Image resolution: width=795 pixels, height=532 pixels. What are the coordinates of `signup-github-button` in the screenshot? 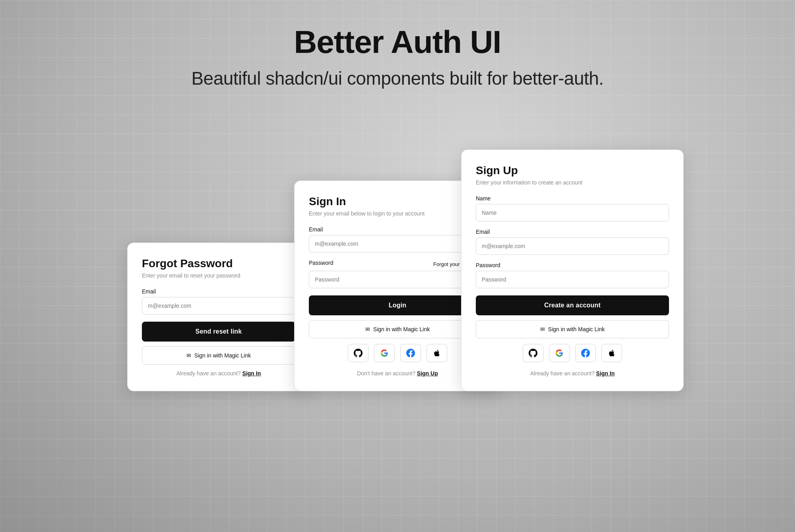 It's located at (533, 353).